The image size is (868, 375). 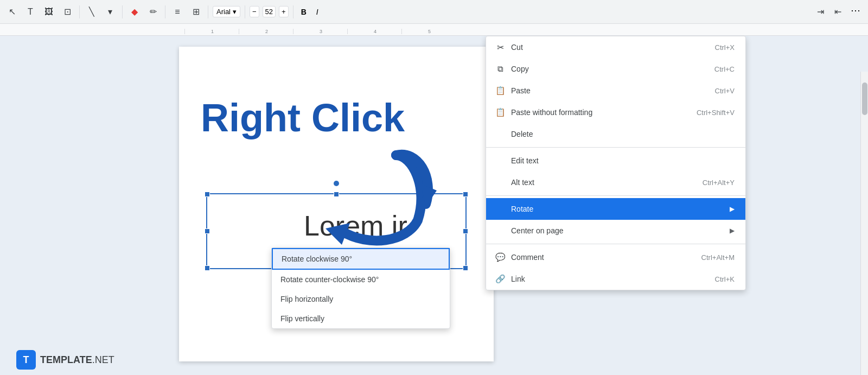 I want to click on line-options-icon: ▾, so click(x=110, y=12).